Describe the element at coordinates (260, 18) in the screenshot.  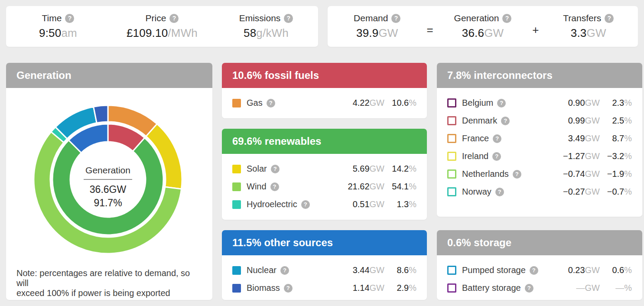
I see `emissions-label: Emissions` at that location.